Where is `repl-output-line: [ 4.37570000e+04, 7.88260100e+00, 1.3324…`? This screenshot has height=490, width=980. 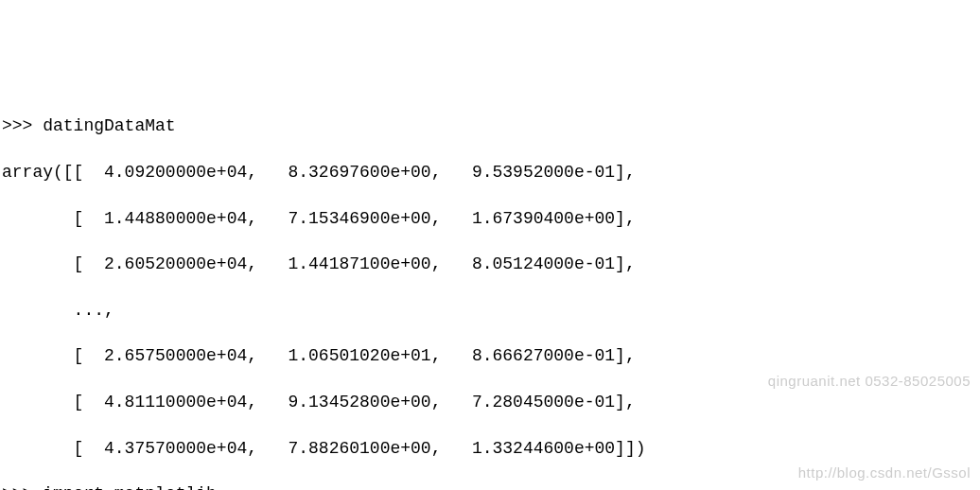
repl-output-line: [ 4.37570000e+04, 7.88260100e+00, 1.3324… is located at coordinates (490, 448).